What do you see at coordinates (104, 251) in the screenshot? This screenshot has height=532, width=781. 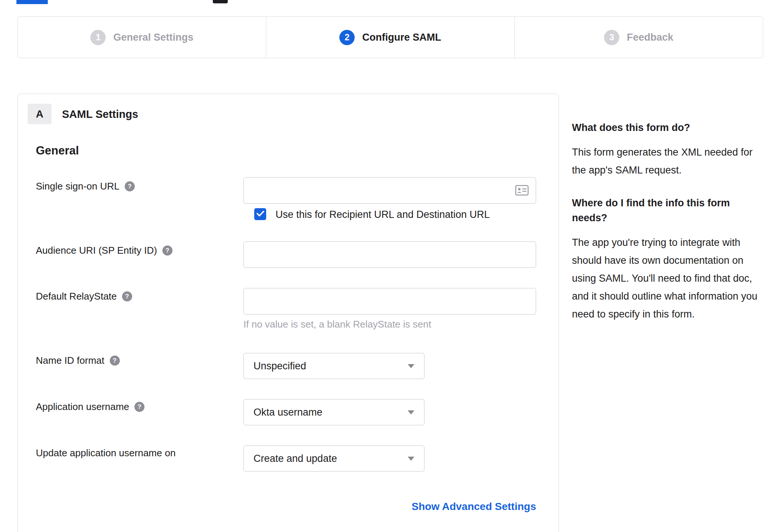 I see `audience-uri-label: Audience URI (SP Entity ID)` at bounding box center [104, 251].